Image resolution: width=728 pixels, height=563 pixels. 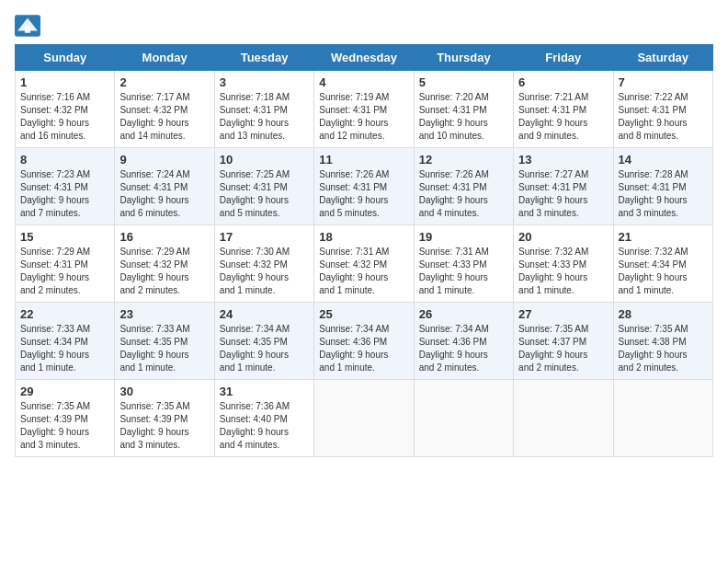 What do you see at coordinates (552, 265) in the screenshot?
I see `sunset-label: Sunset: 4:33 PM` at bounding box center [552, 265].